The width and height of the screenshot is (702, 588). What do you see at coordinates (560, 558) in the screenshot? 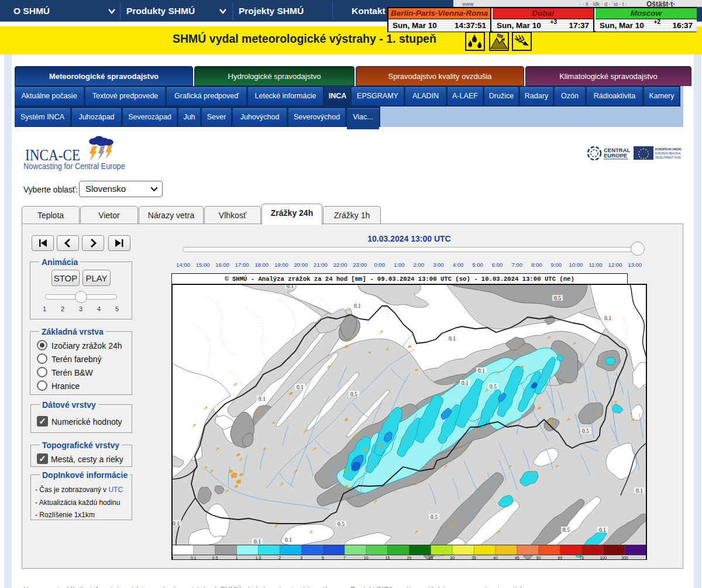
I see `svg-text: 60` at bounding box center [560, 558].